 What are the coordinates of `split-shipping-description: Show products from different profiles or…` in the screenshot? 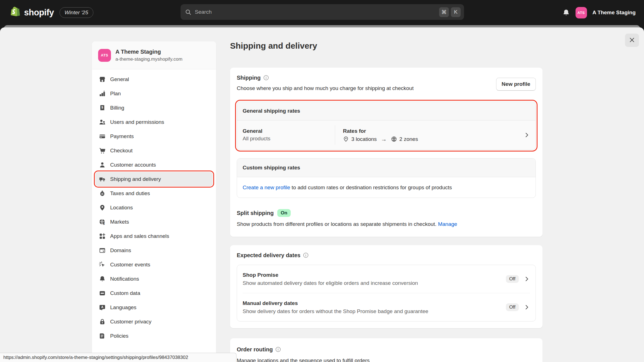 It's located at (337, 224).